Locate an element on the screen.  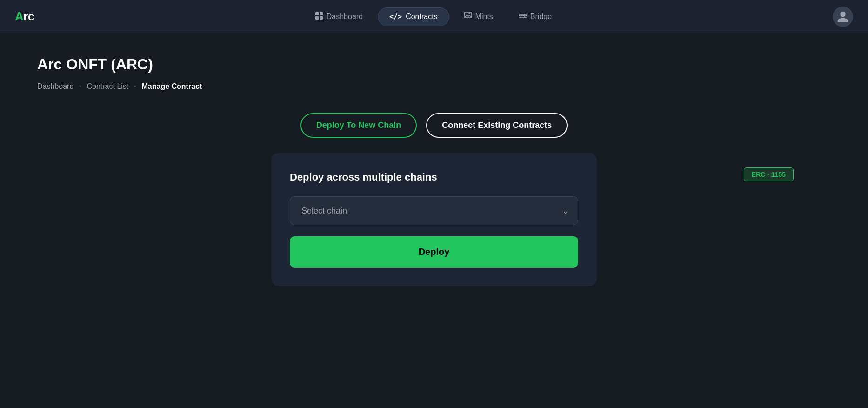
header: Arc Dashboard </> Contracts is located at coordinates (434, 17).